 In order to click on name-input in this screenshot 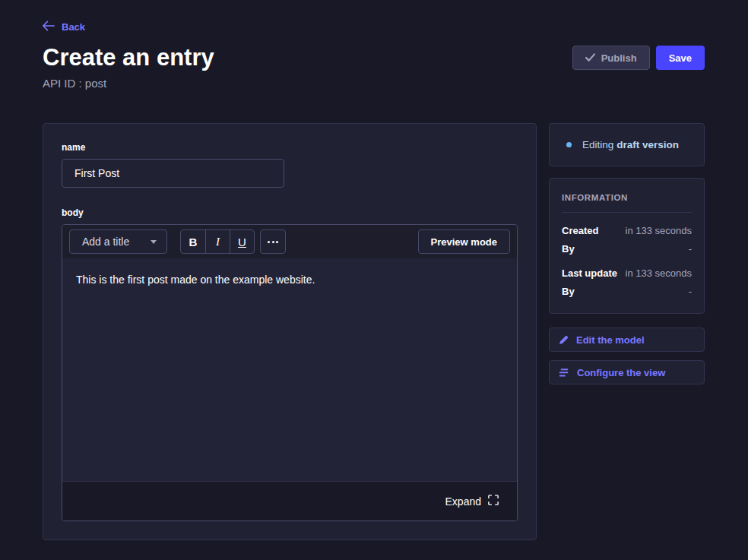, I will do `click(173, 173)`.